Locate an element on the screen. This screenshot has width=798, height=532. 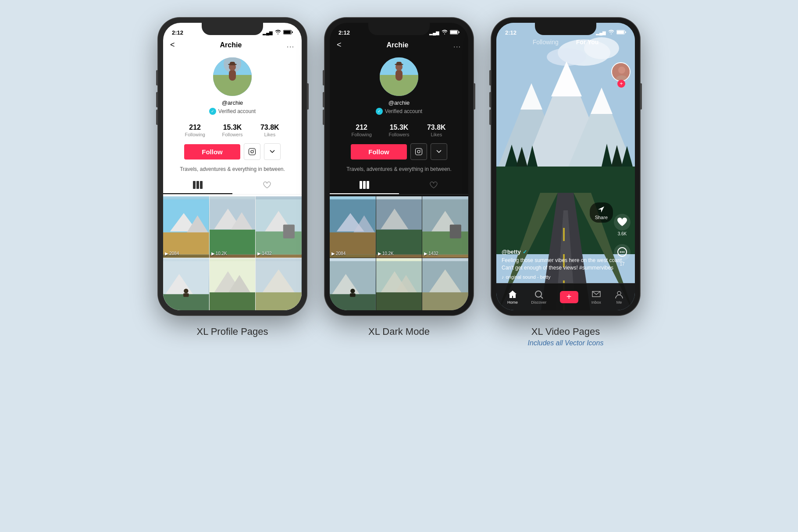
profile-header-light: < Archie ... is located at coordinates (232, 46).